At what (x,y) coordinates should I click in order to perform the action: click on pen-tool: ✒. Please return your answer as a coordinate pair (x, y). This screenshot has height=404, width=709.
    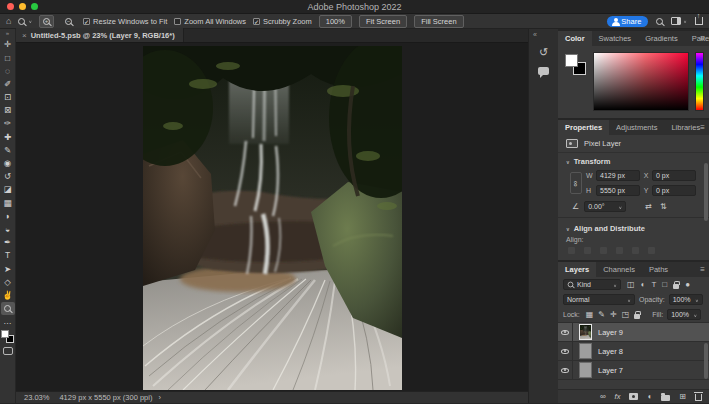
    Looking at the image, I should click on (8, 242).